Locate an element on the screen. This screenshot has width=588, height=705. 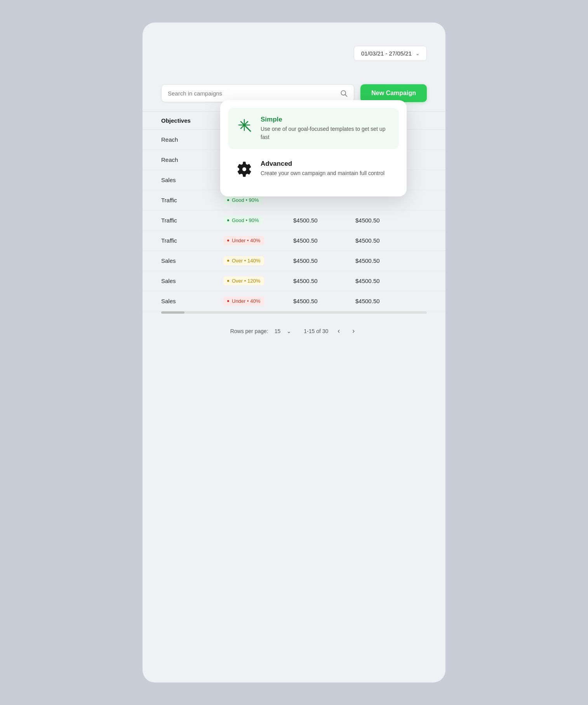
search-input is located at coordinates (252, 93).